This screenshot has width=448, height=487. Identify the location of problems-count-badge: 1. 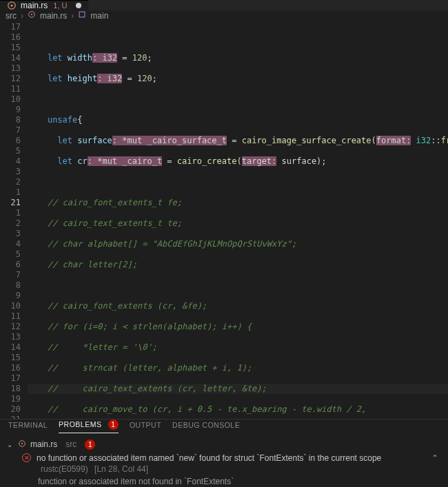
(113, 424).